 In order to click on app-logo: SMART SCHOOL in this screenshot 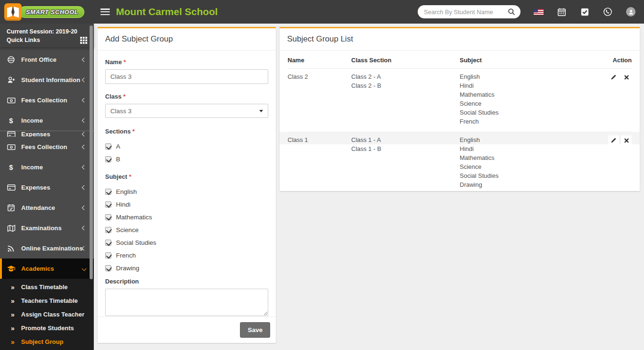, I will do `click(47, 12)`.